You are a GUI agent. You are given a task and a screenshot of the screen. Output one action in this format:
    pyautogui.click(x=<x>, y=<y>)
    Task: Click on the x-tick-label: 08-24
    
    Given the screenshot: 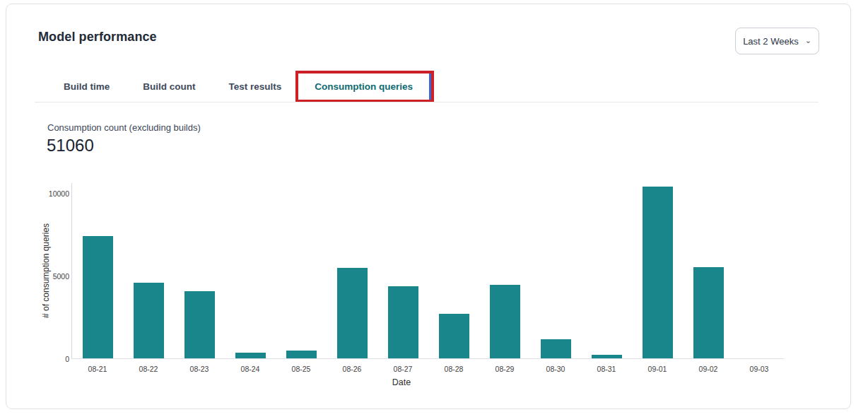 What is the action you would take?
    pyautogui.click(x=250, y=369)
    